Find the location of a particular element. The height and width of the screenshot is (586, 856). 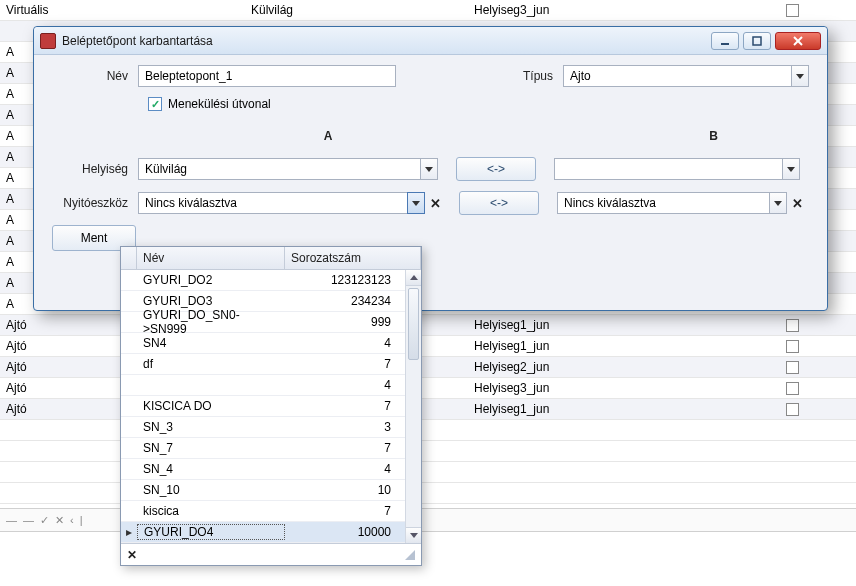

sn-column-header: Sorozatszám is located at coordinates (353, 258).